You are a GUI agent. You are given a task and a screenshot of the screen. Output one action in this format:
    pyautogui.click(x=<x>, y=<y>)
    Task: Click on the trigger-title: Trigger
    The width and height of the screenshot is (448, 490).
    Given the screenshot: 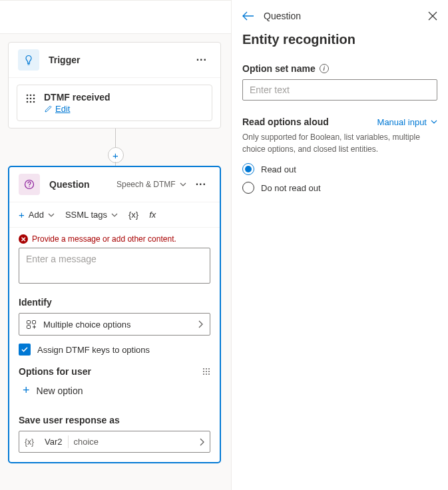 What is the action you would take?
    pyautogui.click(x=120, y=60)
    